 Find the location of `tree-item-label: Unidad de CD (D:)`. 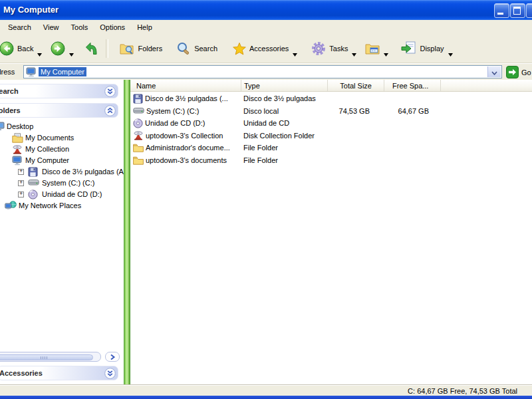

tree-item-label: Unidad de CD (D:) is located at coordinates (72, 194).